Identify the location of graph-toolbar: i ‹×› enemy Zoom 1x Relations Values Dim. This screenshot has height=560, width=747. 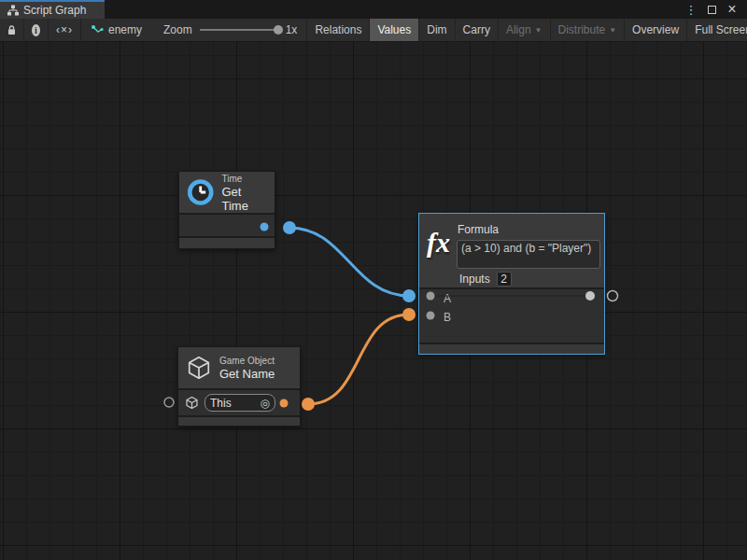
(374, 30).